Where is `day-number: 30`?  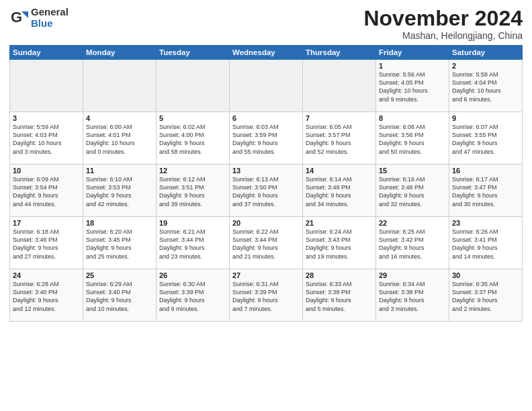 day-number: 30 is located at coordinates (486, 275).